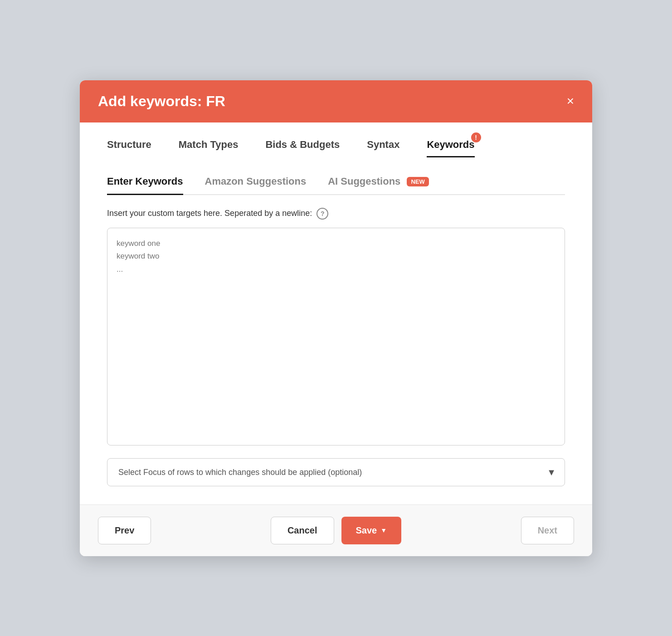 This screenshot has width=672, height=636. What do you see at coordinates (336, 214) in the screenshot?
I see `instruction-row: Insert your custom targets here. Seperat…` at bounding box center [336, 214].